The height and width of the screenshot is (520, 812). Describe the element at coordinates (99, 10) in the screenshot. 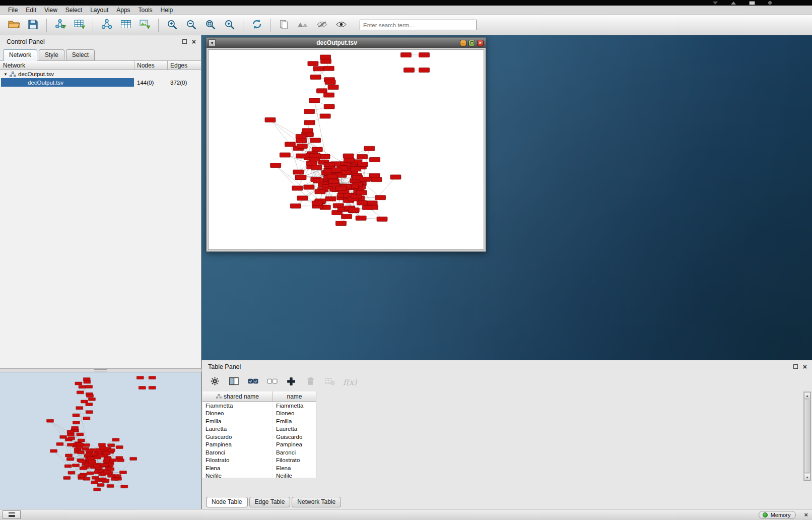

I see `menu-layout: Layout` at that location.